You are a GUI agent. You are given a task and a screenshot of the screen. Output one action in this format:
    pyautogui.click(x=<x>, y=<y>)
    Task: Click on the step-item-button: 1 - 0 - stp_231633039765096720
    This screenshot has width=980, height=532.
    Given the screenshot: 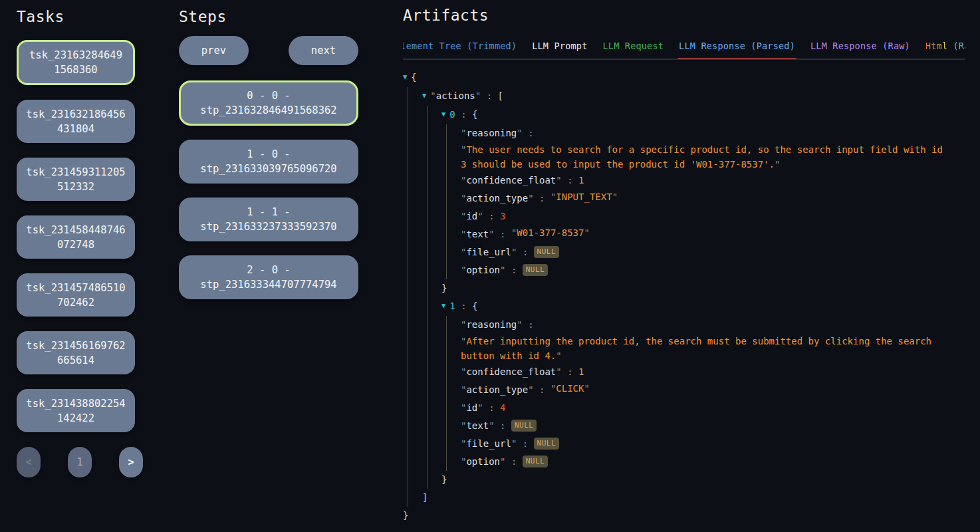 What is the action you would take?
    pyautogui.click(x=269, y=162)
    